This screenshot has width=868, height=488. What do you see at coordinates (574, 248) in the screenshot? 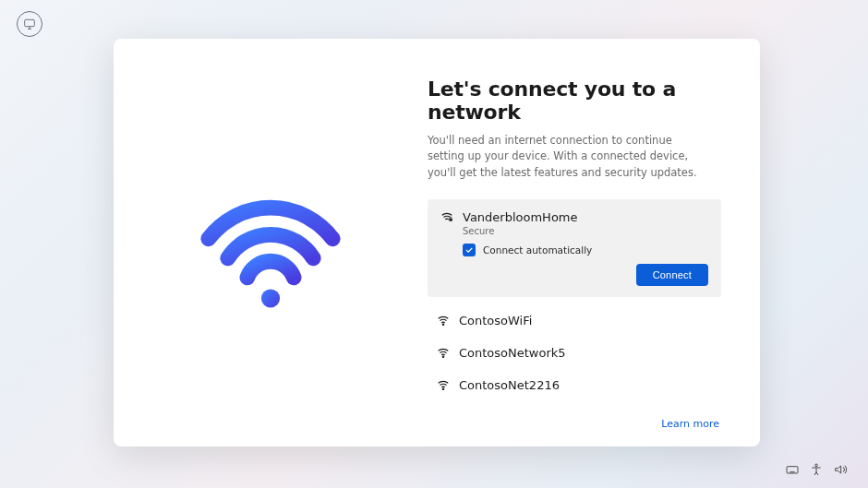
I see `network-item-selected: VanderbloomHome Secure Connect automatic…` at bounding box center [574, 248].